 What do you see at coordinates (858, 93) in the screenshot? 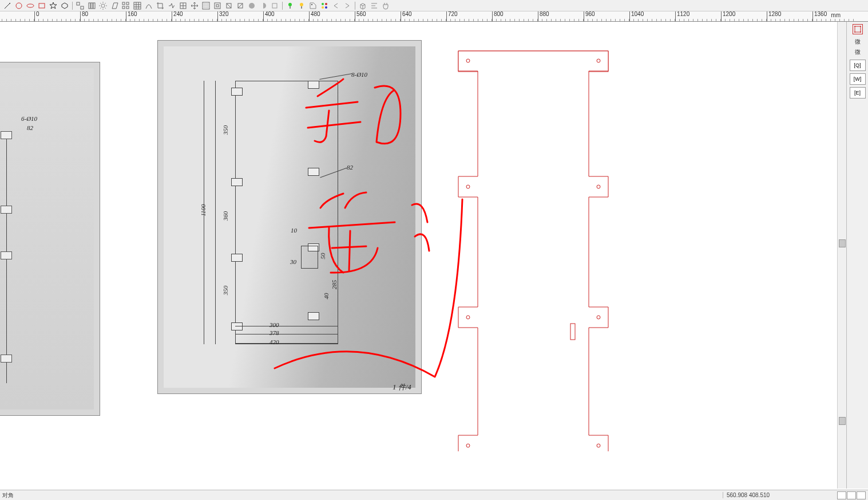
I see `panel-btn-e: [E]` at bounding box center [858, 93].